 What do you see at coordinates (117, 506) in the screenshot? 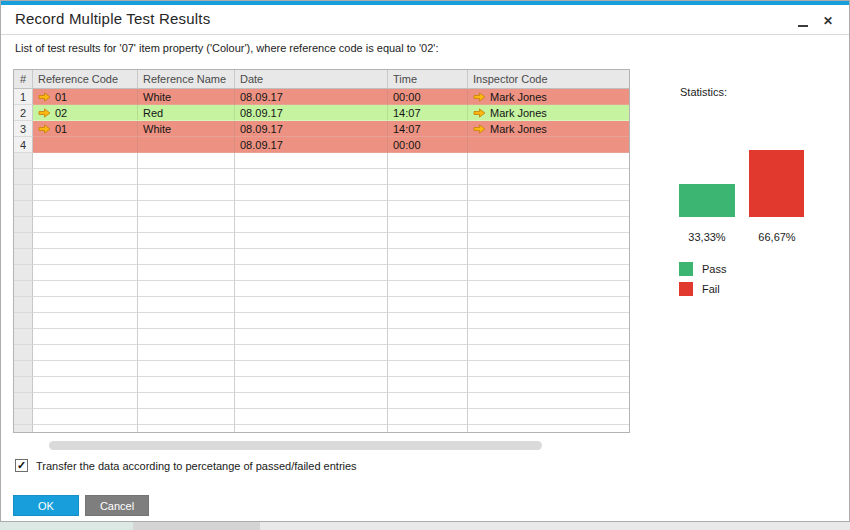
I see `cancel-button: Cancel` at bounding box center [117, 506].